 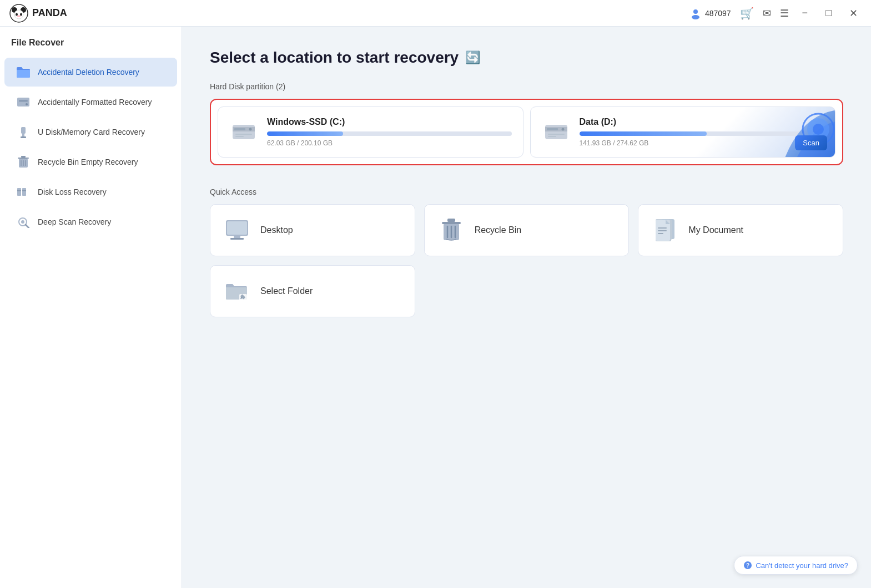 What do you see at coordinates (390, 143) in the screenshot?
I see `c-drive-size: 62.03 GB / 200.10 GB` at bounding box center [390, 143].